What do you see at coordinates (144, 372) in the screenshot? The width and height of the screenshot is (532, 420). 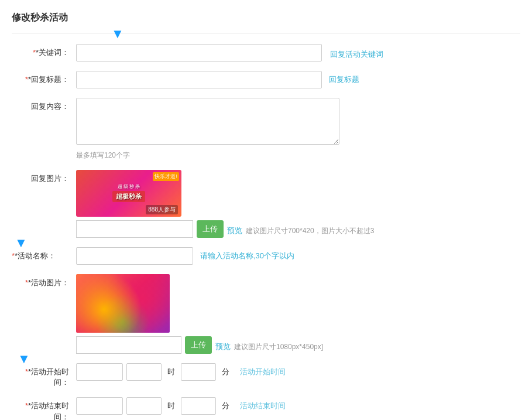 I see `start-hour-input: 20` at bounding box center [144, 372].